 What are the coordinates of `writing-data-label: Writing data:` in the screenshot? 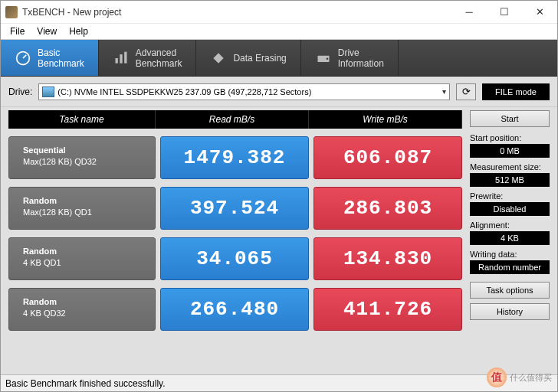 It's located at (510, 254).